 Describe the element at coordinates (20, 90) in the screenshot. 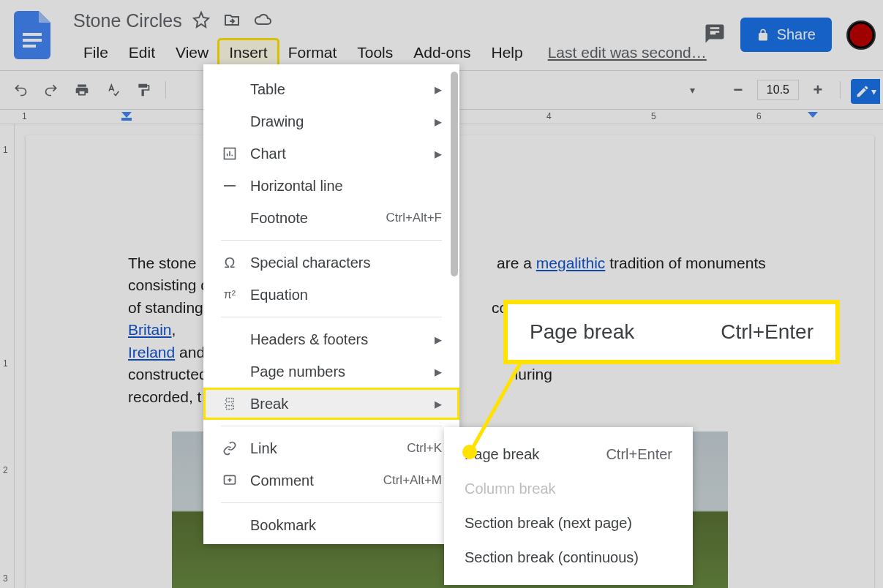

I see `undo-button` at that location.